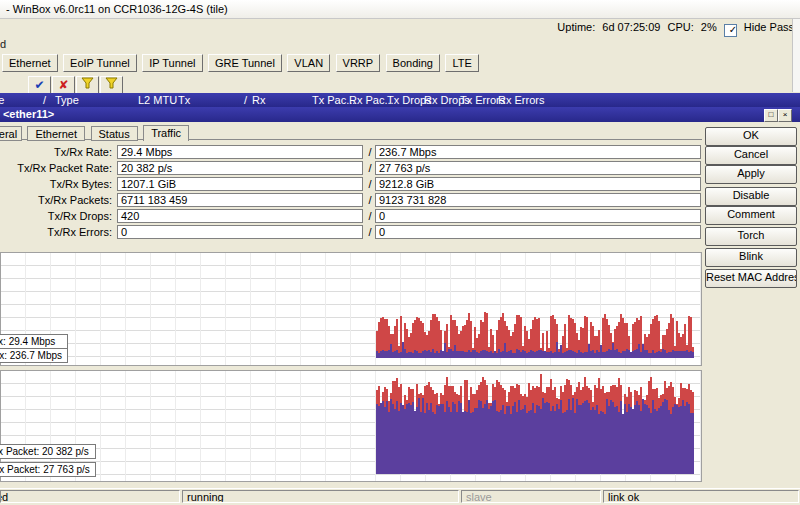  I want to click on column-name-fragment: Name, so click(2, 100).